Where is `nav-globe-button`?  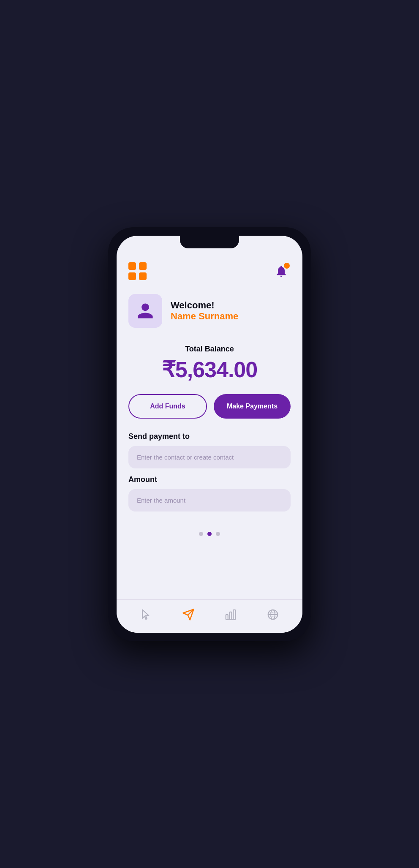
nav-globe-button is located at coordinates (273, 615).